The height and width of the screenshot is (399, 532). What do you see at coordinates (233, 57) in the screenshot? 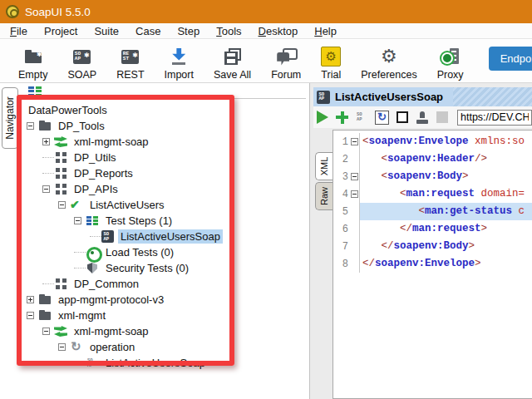
I see `save-all-icon` at bounding box center [233, 57].